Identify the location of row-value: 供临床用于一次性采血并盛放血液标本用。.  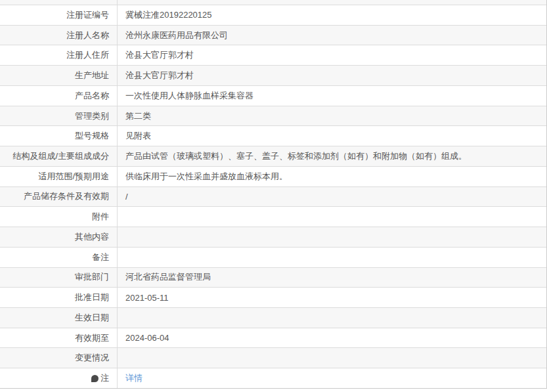
(206, 177).